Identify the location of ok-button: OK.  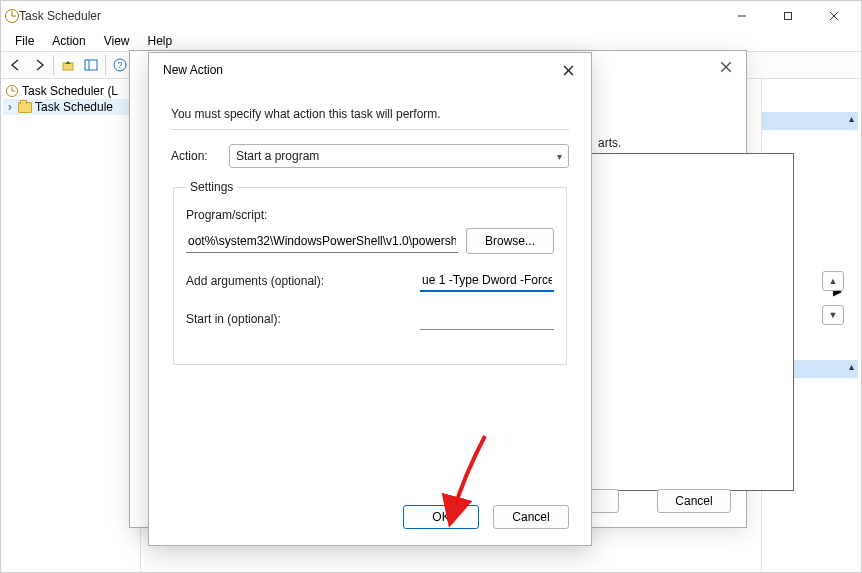
(441, 517).